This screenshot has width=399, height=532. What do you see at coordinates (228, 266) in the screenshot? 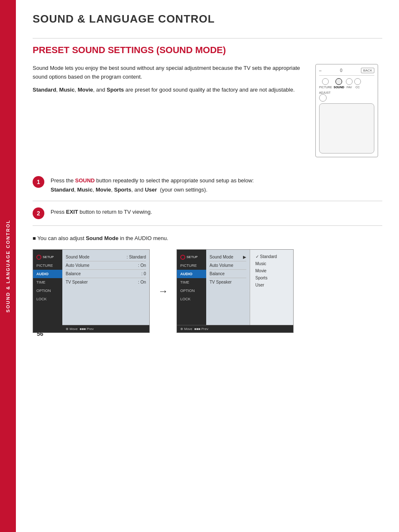
I see `menu2-row-auto-volume: Auto Volume` at bounding box center [228, 266].